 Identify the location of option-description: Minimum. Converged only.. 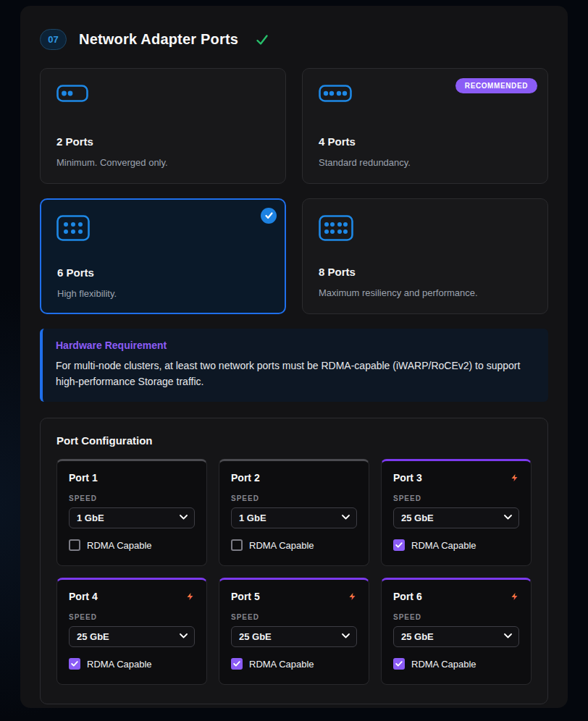
(112, 162).